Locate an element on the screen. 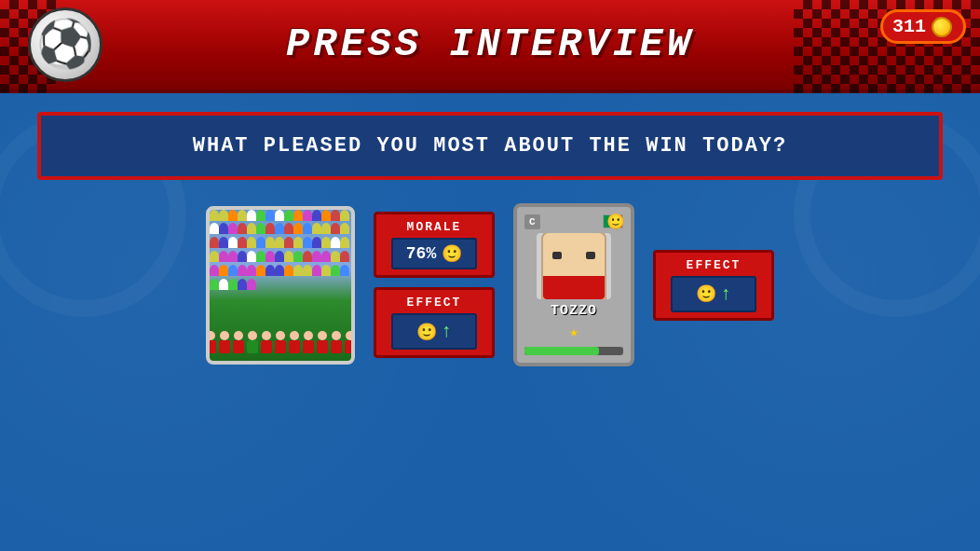 This screenshot has width=980, height=551. face-eyes is located at coordinates (574, 255).